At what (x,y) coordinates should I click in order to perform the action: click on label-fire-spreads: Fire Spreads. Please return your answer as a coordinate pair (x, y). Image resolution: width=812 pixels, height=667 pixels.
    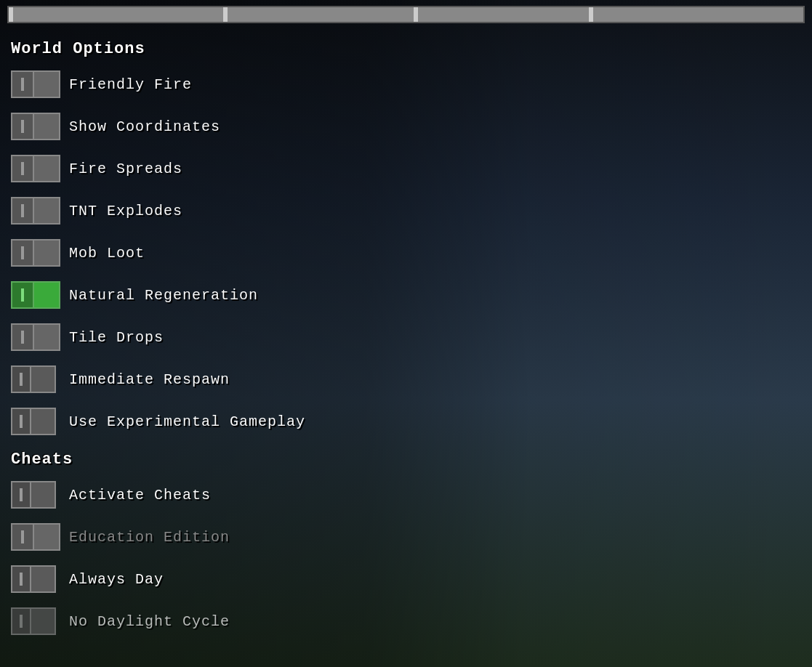
    Looking at the image, I should click on (126, 169).